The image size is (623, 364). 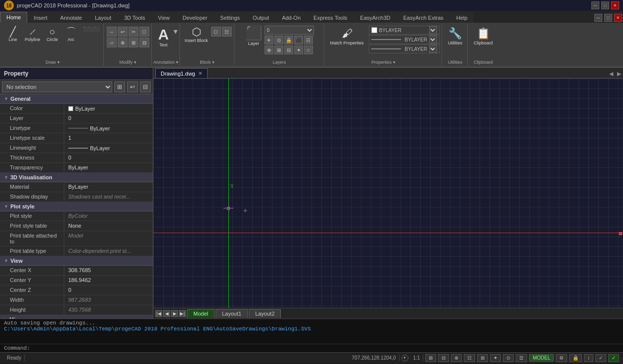 What do you see at coordinates (508, 358) in the screenshot?
I see `status-btn-7: ⊙` at bounding box center [508, 358].